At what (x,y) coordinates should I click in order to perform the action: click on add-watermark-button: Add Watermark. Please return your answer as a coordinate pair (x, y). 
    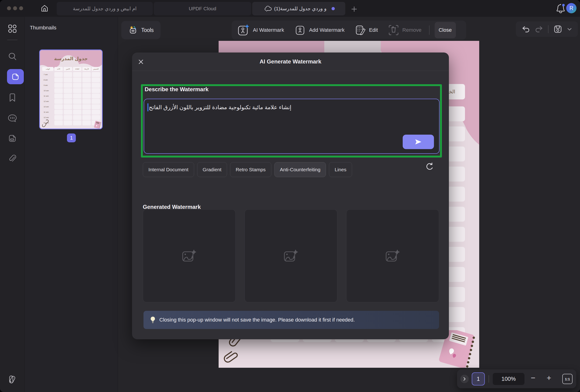
    Looking at the image, I should click on (319, 30).